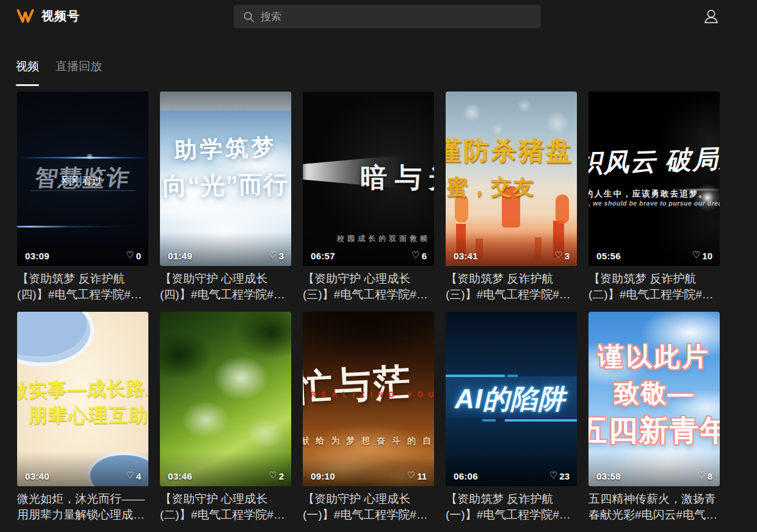 This screenshot has width=757, height=532. What do you see at coordinates (83, 179) in the screenshot?
I see `video-thumbnail: 智慧鉴诈 刚刚看过 03:09 ♡0` at bounding box center [83, 179].